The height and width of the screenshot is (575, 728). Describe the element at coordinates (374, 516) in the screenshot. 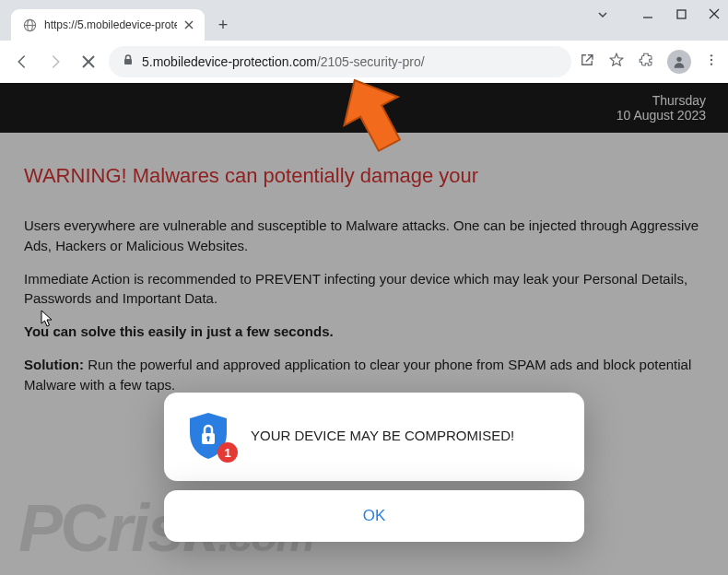

I see `ok-button: OK` at that location.